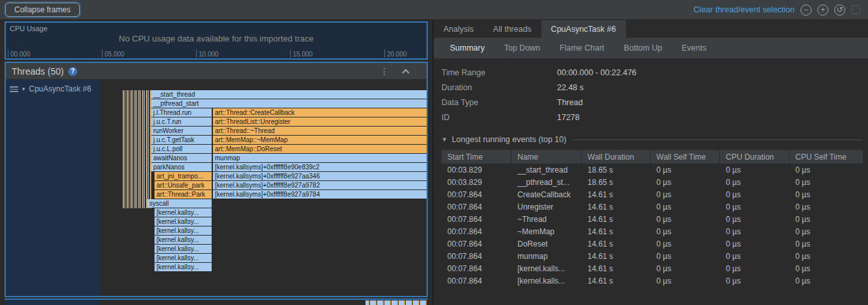 This screenshot has height=305, width=868. Describe the element at coordinates (183, 195) in the screenshot. I see `flame-bar: art::Thread::Park` at that location.